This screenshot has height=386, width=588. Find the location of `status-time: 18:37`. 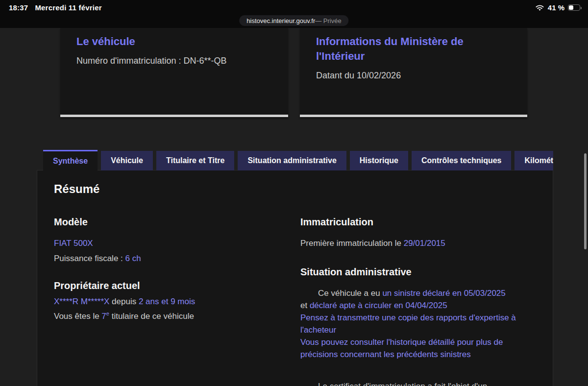

status-time: 18:37 is located at coordinates (19, 8).